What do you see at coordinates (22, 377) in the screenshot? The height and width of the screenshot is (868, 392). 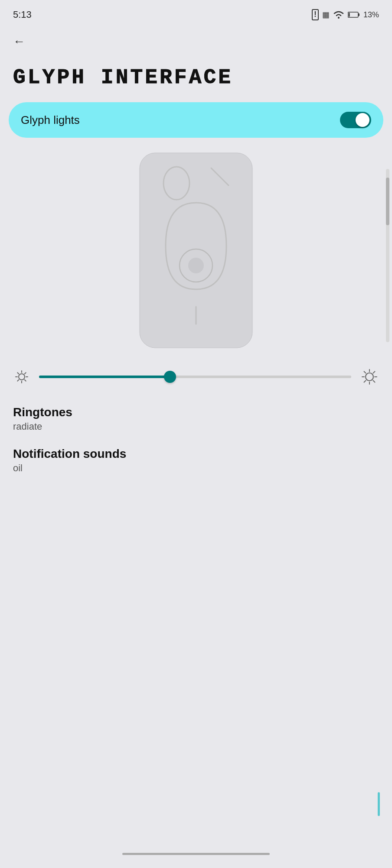 I see `brightness-min-icon` at bounding box center [22, 377].